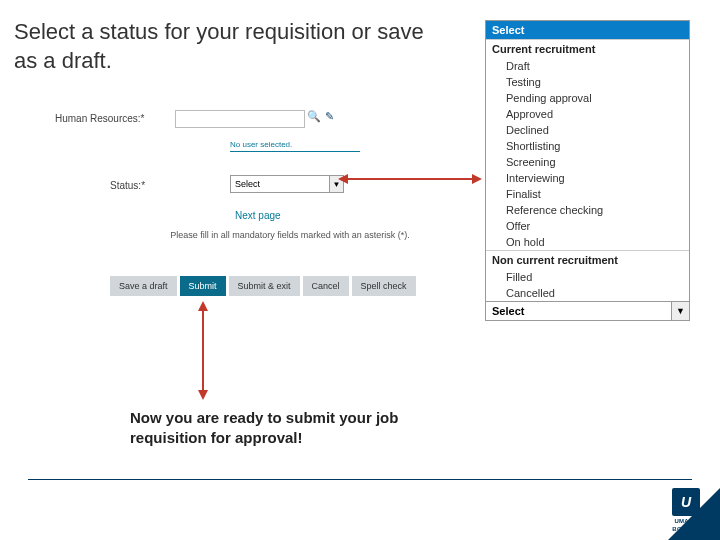  Describe the element at coordinates (588, 98) in the screenshot. I see `dropdown-item: Pending approval` at that location.